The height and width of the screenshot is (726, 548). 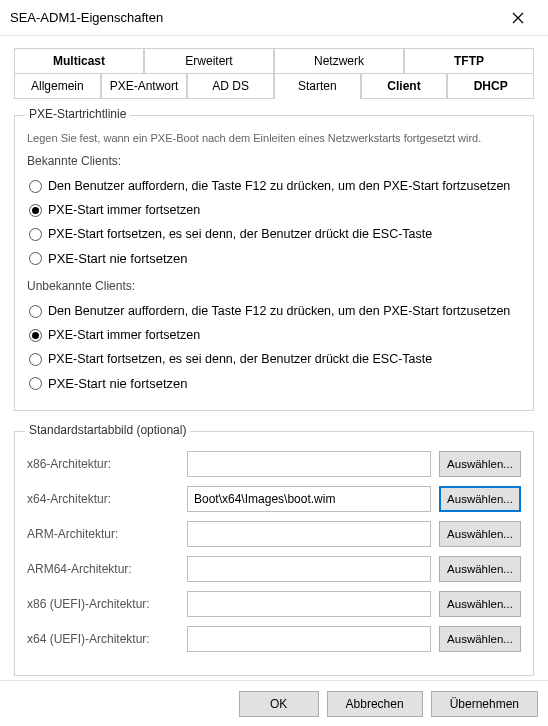 What do you see at coordinates (79, 60) in the screenshot?
I see `row1-tab-multicast: Multicast` at bounding box center [79, 60].